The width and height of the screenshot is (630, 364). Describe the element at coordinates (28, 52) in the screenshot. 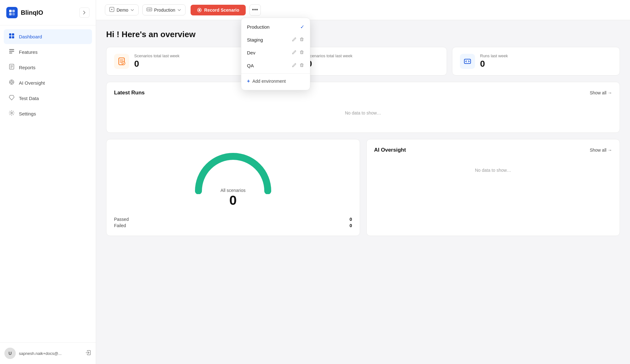

I see `sidebar-item-features-label: Features` at that location.